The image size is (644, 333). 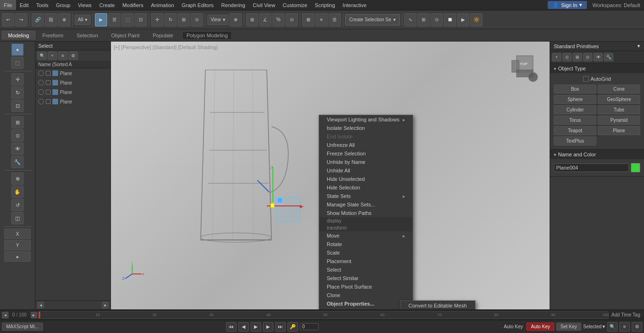 I want to click on menu-modifiers: Modifiers, so click(x=133, y=5).